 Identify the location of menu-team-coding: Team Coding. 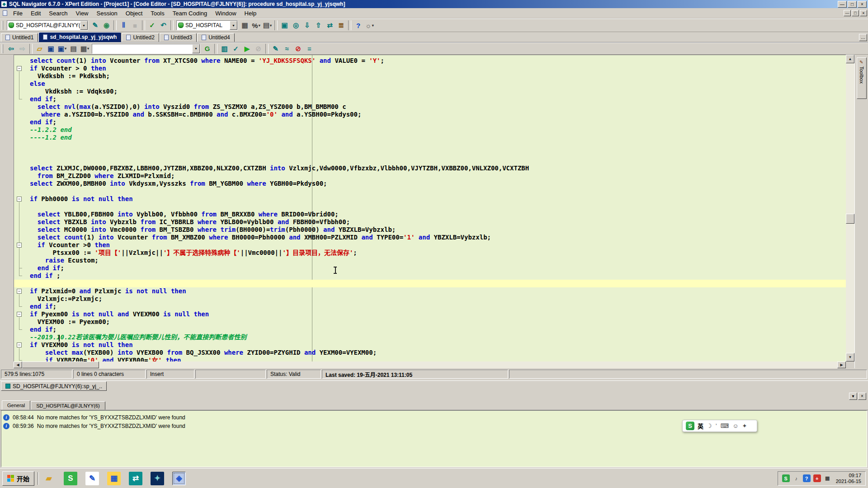
(190, 14).